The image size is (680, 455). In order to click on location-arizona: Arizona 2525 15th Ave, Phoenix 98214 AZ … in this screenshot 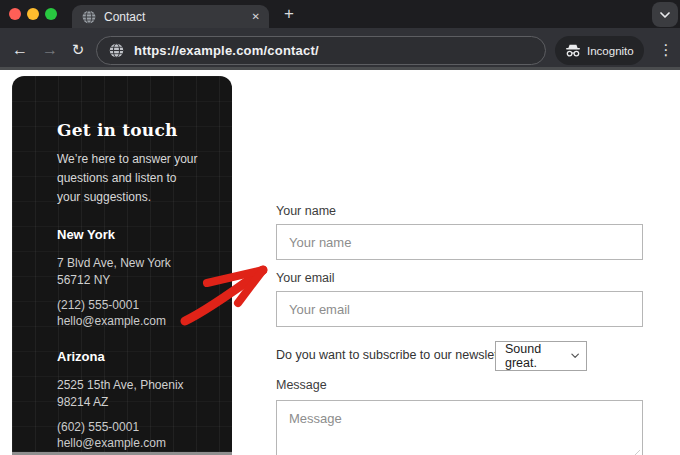, I will do `click(132, 400)`.